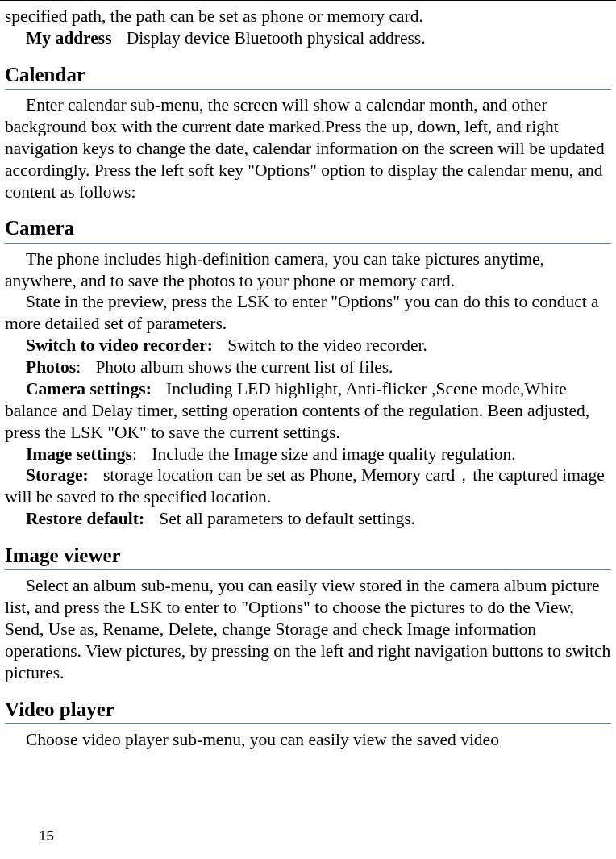 The image size is (616, 859). I want to click on intro-line: specified path, the path can be set as p…, so click(308, 16).